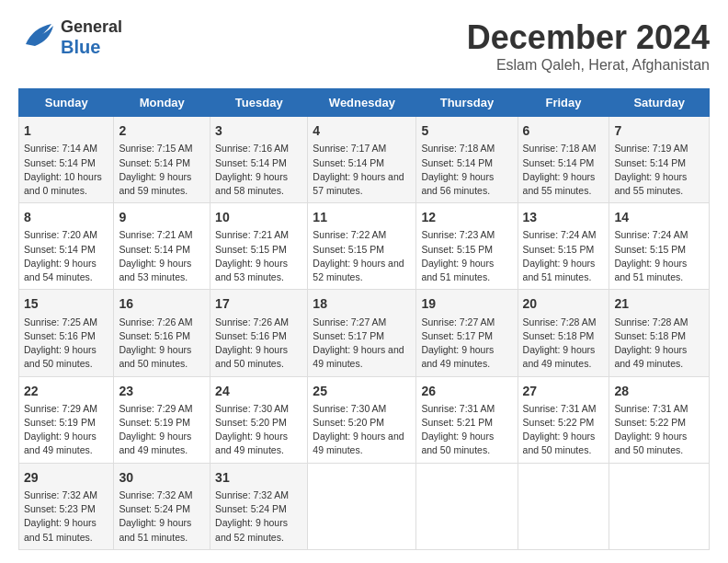 The image size is (728, 563). Describe the element at coordinates (467, 160) in the screenshot. I see `table-row: 5Sunrise: 7:18 AMSunset: 5:14 PMDaylight…` at that location.